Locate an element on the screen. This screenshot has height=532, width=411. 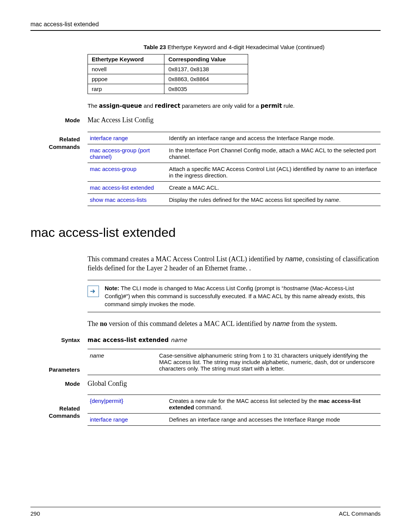
desc: Create a MAC ACL. is located at coordinates (274, 188).